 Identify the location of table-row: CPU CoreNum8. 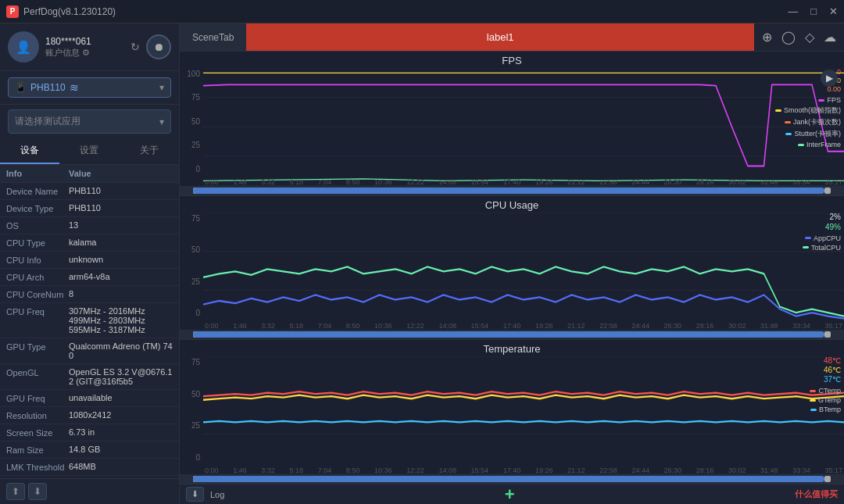
(89, 295).